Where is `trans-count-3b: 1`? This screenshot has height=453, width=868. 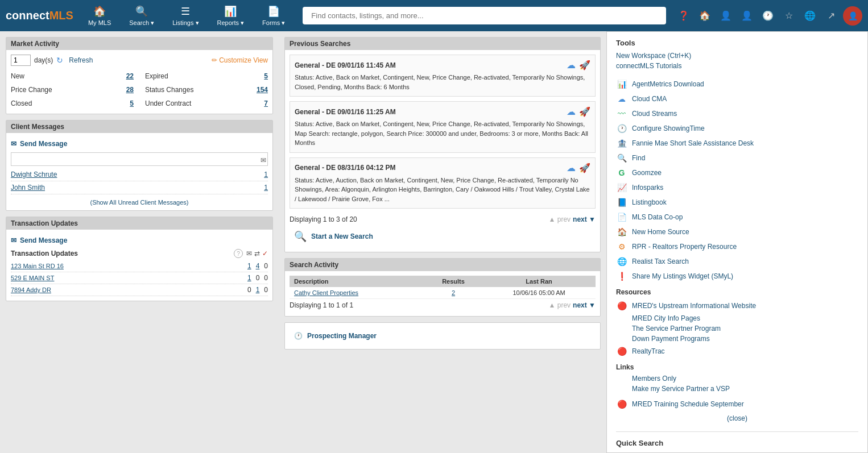
trans-count-3b: 1 is located at coordinates (258, 290).